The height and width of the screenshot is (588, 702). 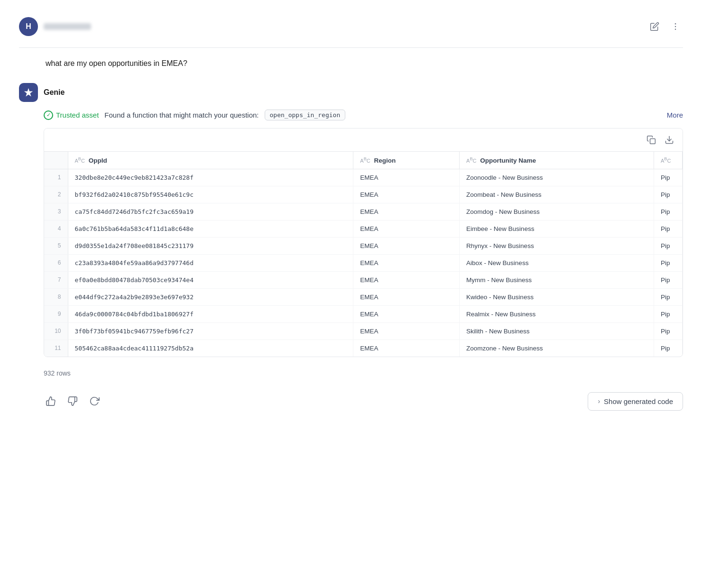 I want to click on cell-opportunity-name: Skilith - New Business, so click(x=557, y=331).